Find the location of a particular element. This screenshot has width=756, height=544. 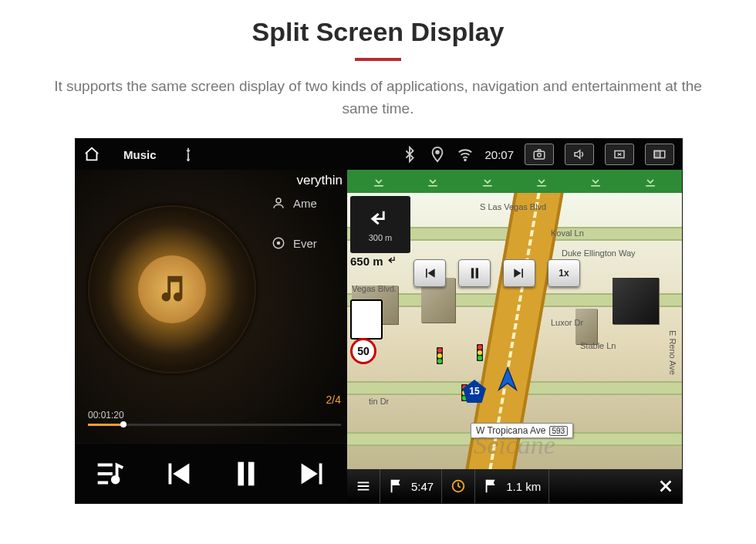

menu-icon is located at coordinates (363, 486).